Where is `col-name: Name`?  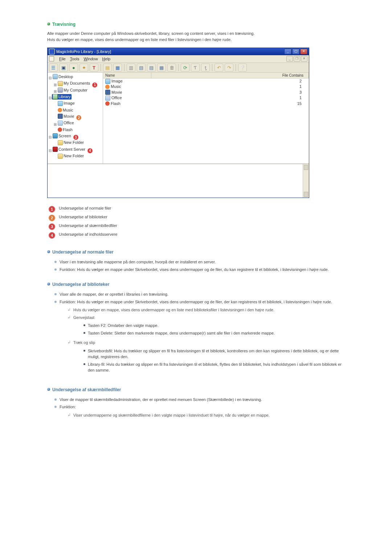
col-name: Name is located at coordinates (127, 76).